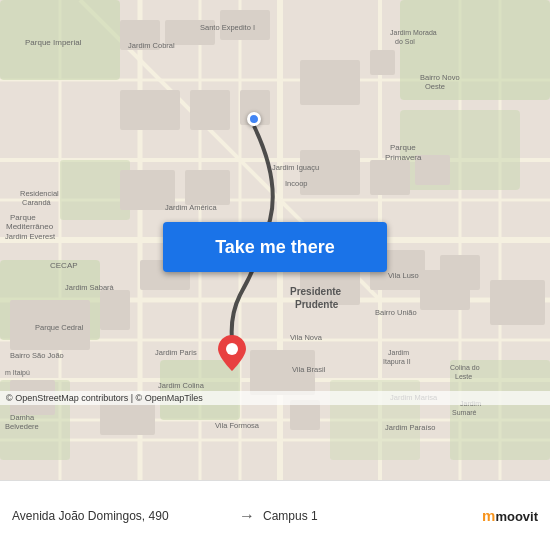 Image resolution: width=550 pixels, height=550 pixels. What do you see at coordinates (404, 276) in the screenshot?
I see `svg-text: Vila Luso` at bounding box center [404, 276].